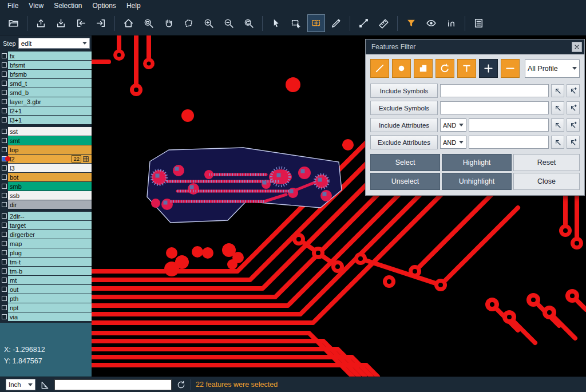  What do you see at coordinates (46, 196) in the screenshot?
I see `layer-row: ssb` at bounding box center [46, 196].